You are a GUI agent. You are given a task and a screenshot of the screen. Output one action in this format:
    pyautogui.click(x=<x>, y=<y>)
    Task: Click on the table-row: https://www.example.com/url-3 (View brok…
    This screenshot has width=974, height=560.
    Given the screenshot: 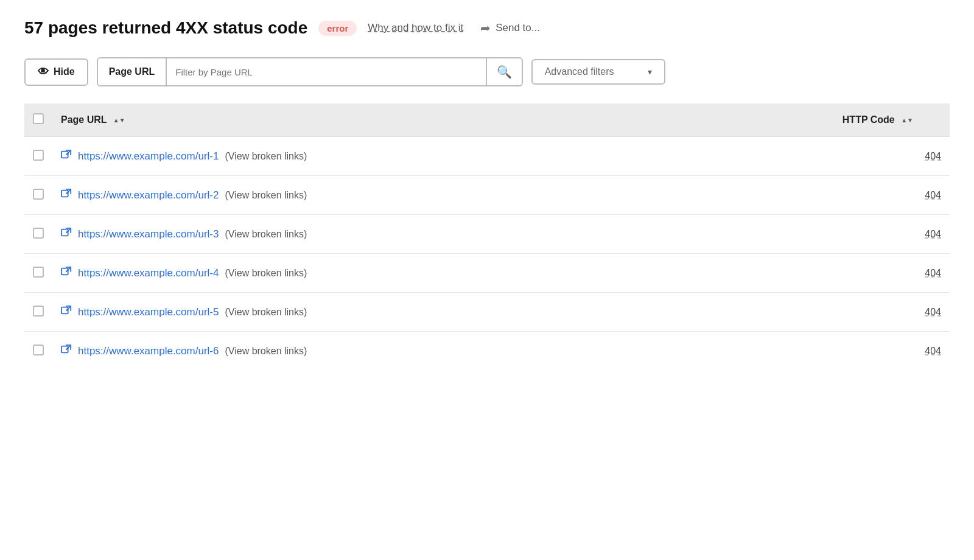 What is the action you would take?
    pyautogui.click(x=487, y=234)
    